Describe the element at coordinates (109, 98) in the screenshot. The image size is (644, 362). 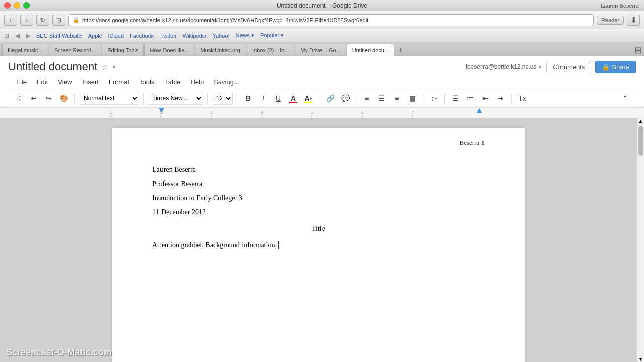
I see `style-selector: Normal text Title Heading 1` at that location.